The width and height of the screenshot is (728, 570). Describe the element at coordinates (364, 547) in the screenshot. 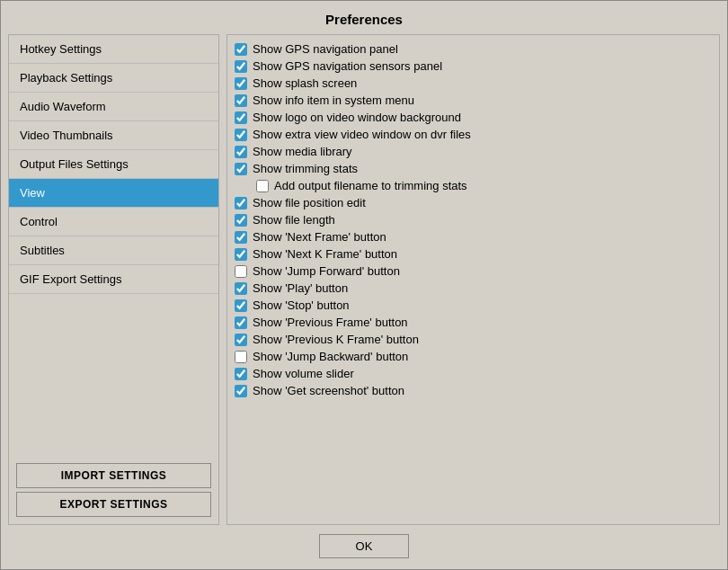

I see `footer: OK` at that location.